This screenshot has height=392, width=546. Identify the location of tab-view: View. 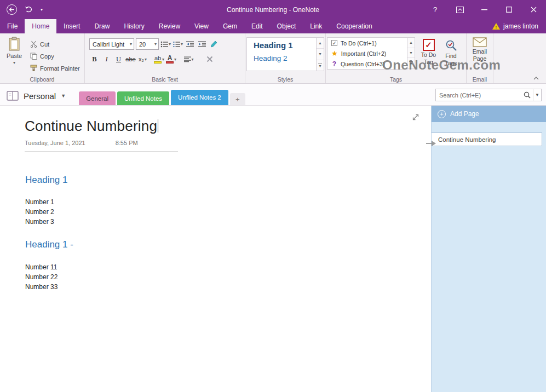
(202, 26).